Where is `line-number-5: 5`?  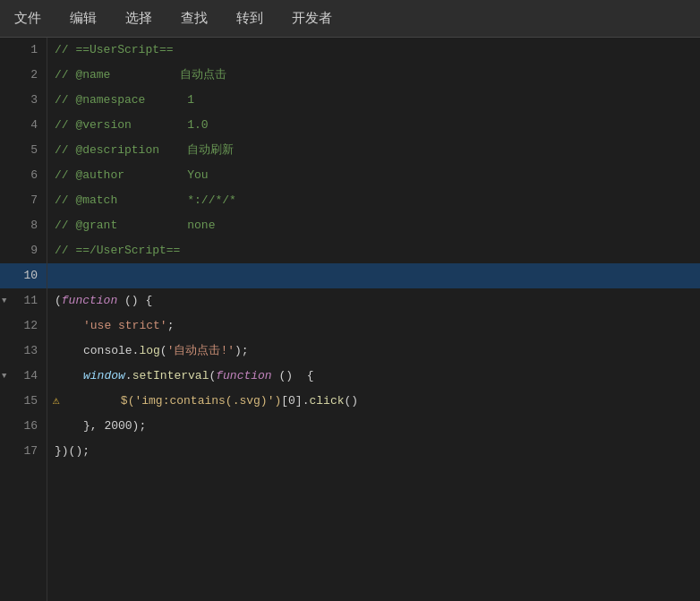
line-number-5: 5 is located at coordinates (23, 150).